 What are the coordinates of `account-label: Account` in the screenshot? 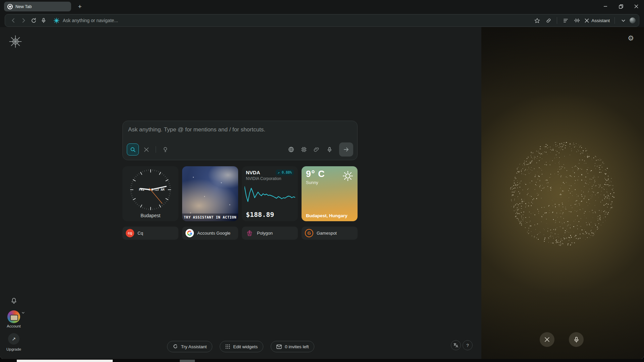 It's located at (14, 326).